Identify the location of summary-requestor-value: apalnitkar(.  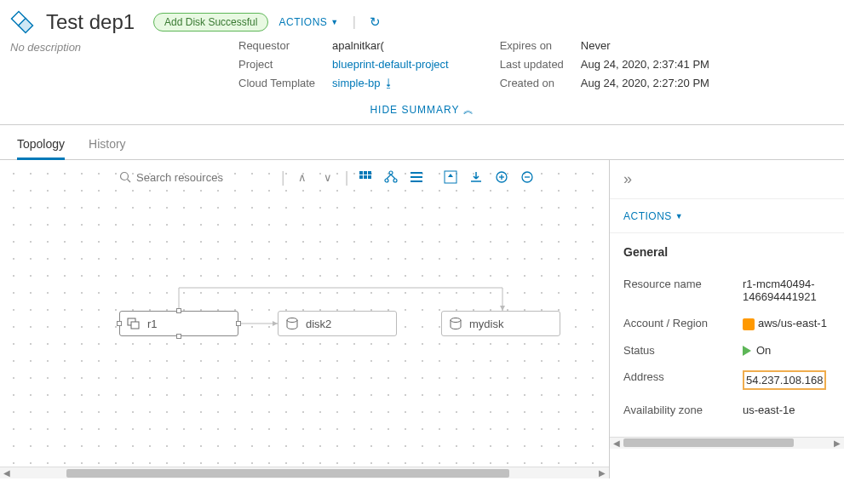
(390, 46).